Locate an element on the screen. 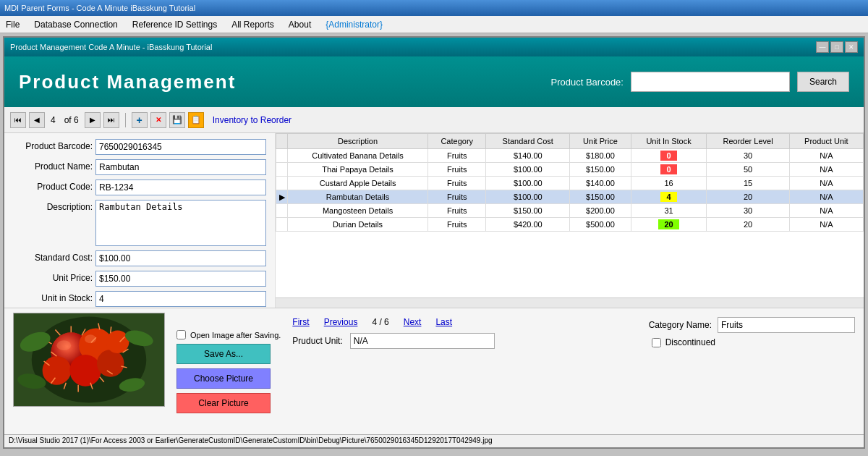 The height and width of the screenshot is (456, 868). col-desc: Description is located at coordinates (358, 142).